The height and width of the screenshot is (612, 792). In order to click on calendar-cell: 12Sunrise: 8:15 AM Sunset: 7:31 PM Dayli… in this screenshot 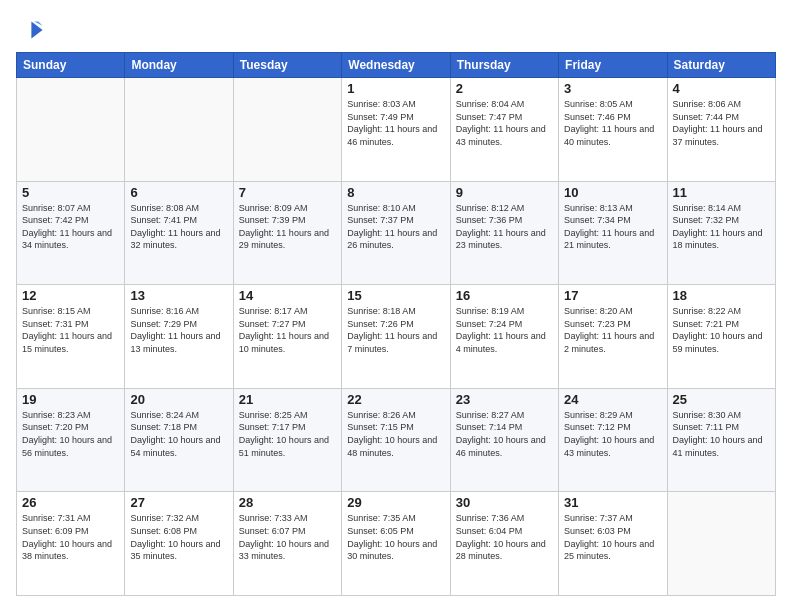, I will do `click(71, 337)`.